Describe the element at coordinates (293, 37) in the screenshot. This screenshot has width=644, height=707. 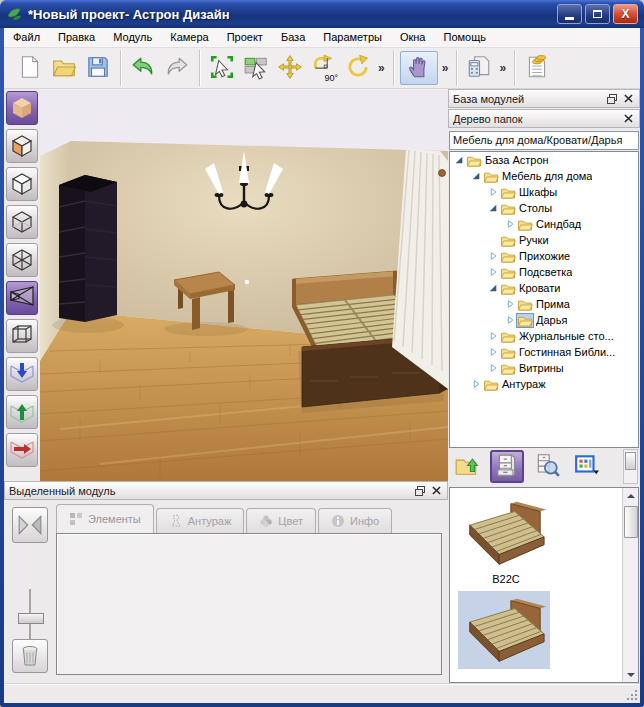
I see `menu-item-База: База` at that location.